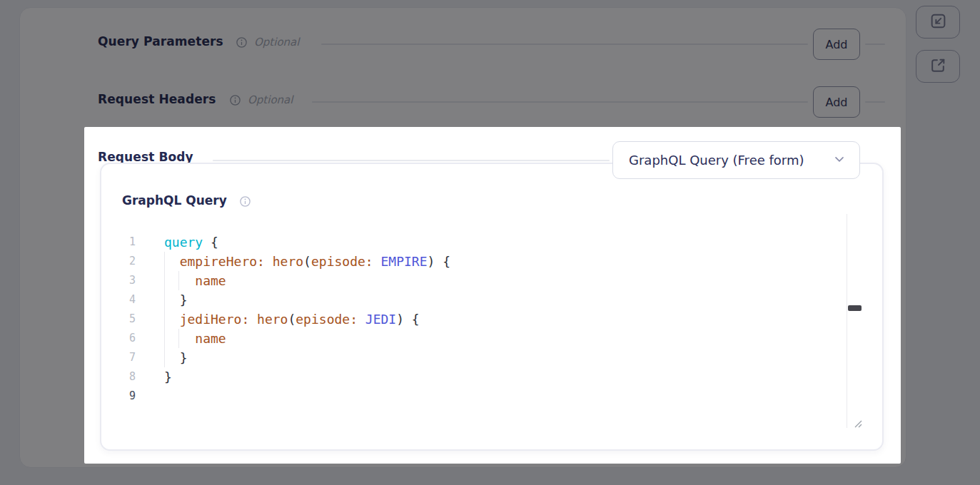 Image resolution: width=980 pixels, height=485 pixels. What do you see at coordinates (938, 66) in the screenshot?
I see `open-external-button` at bounding box center [938, 66].